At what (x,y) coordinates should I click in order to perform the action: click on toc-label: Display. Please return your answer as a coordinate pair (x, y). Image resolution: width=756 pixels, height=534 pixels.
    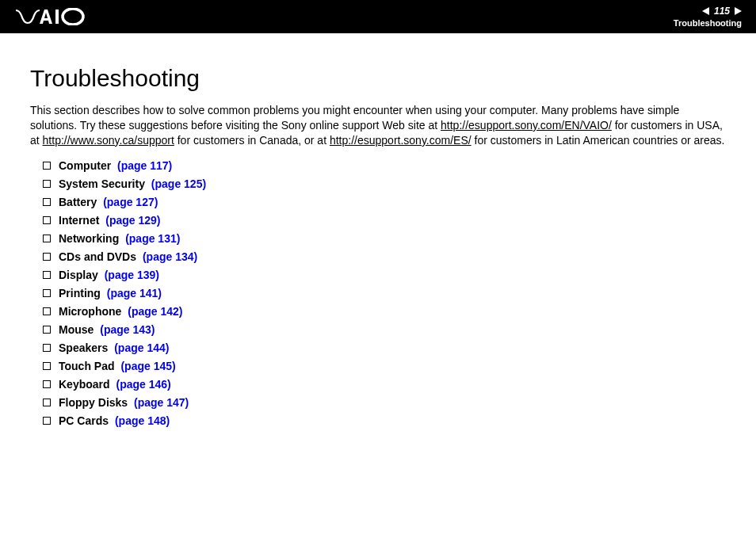
    Looking at the image, I should click on (78, 275).